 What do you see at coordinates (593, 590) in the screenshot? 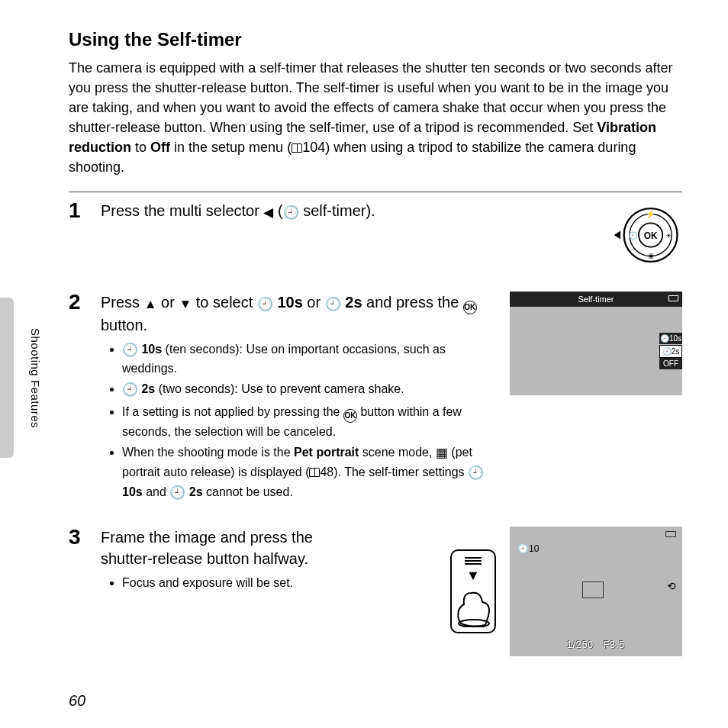
I see `focus-area-icon` at bounding box center [593, 590].